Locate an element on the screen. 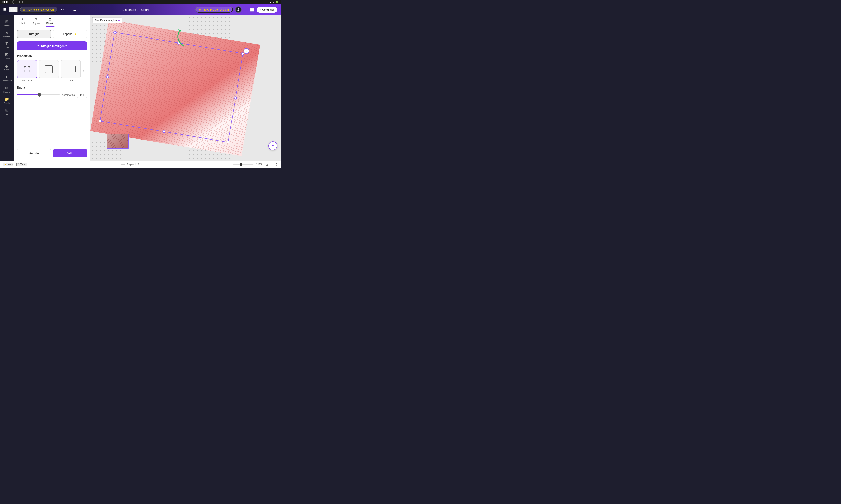 The image size is (841, 504). regola-tab-icon: ⚙ is located at coordinates (36, 19).